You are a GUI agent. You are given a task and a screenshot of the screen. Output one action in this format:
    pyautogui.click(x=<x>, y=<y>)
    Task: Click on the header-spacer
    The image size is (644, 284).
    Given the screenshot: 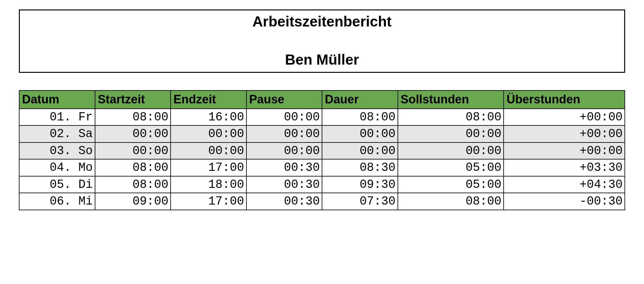 What is the action you would take?
    pyautogui.click(x=322, y=41)
    